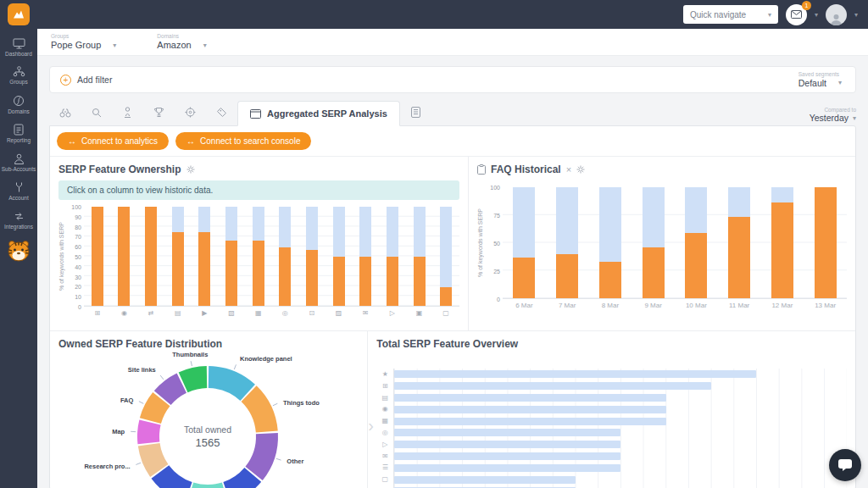 The width and height of the screenshot is (868, 488). Describe the element at coordinates (385, 429) in the screenshot. I see `hbar-axis-icons: ★⊞▤◉▦◎▷✉☰▢⇄` at that location.